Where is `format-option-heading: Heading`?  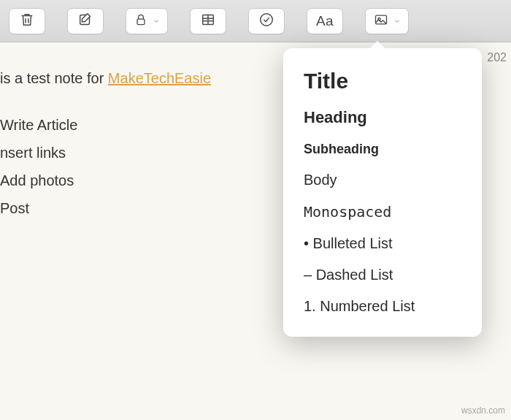 format-option-heading: Heading is located at coordinates (383, 118).